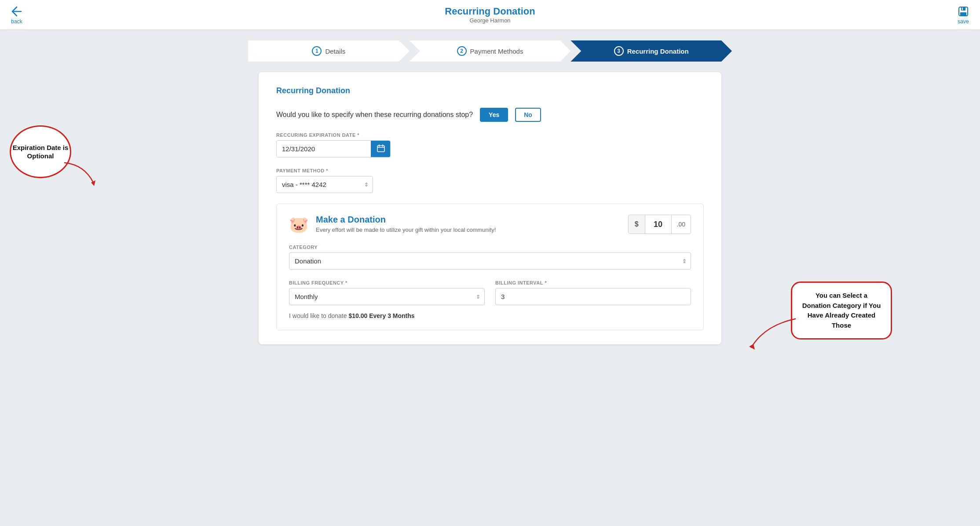  Describe the element at coordinates (494, 115) in the screenshot. I see `yes-button: Yes` at that location.